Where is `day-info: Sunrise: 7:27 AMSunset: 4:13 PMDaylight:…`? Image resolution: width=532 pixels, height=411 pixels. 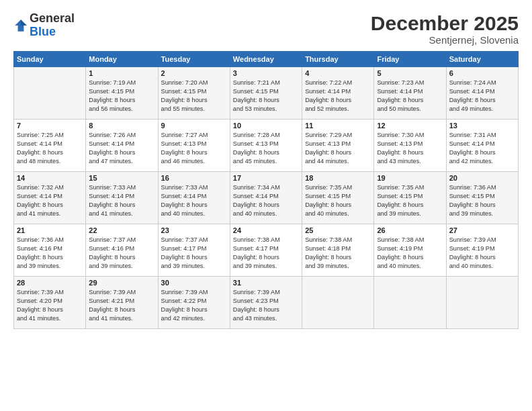
day-info: Sunrise: 7:27 AMSunset: 4:13 PMDaylight:… is located at coordinates (194, 148).